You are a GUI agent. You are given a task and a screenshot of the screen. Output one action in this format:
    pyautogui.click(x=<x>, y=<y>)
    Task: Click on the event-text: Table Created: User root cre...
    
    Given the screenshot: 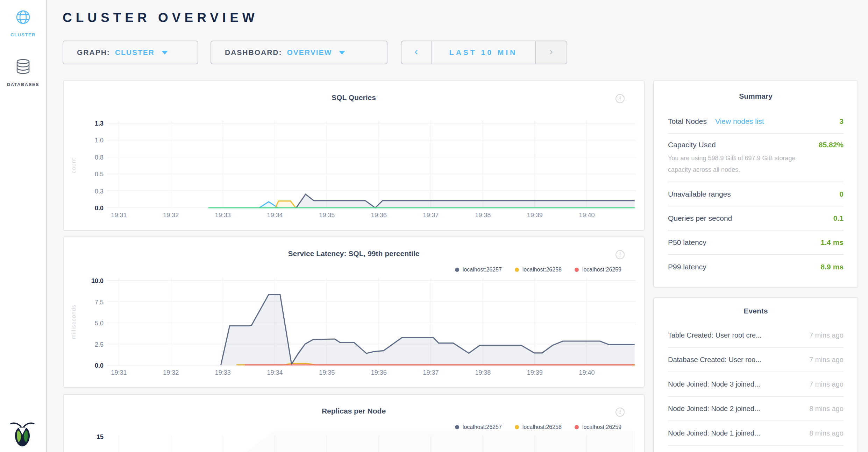 What is the action you would take?
    pyautogui.click(x=715, y=335)
    